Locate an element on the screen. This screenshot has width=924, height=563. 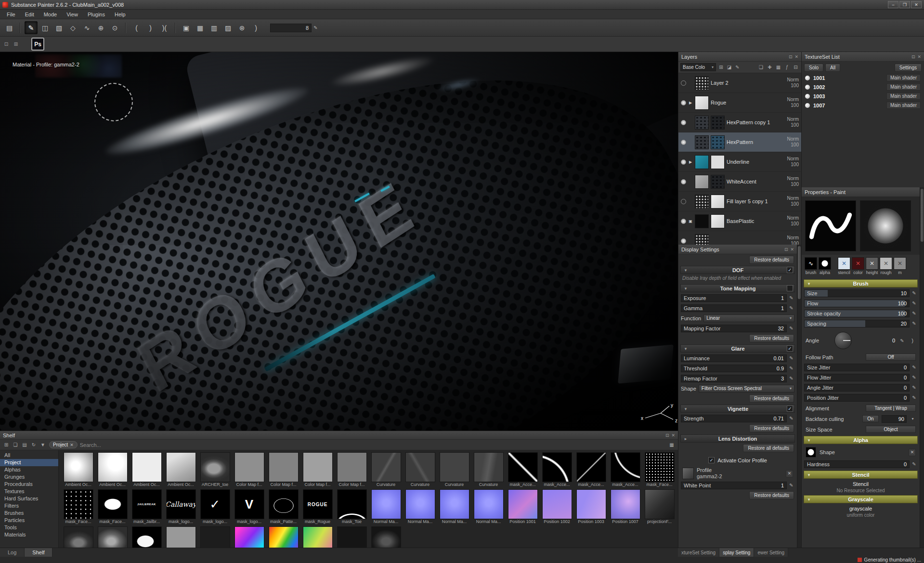
shelf-item: mask_Patte... is located at coordinates (283, 507).